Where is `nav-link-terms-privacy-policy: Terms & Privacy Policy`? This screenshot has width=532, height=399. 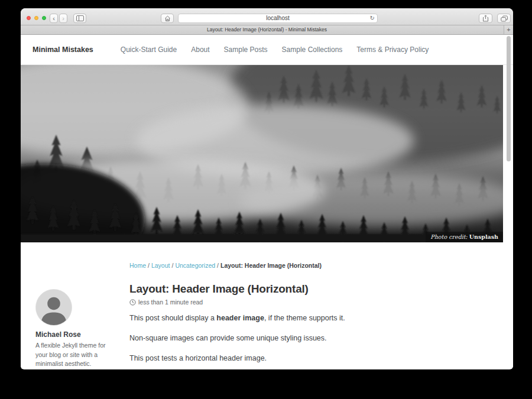
nav-link-terms-privacy-policy: Terms & Privacy Policy is located at coordinates (392, 50).